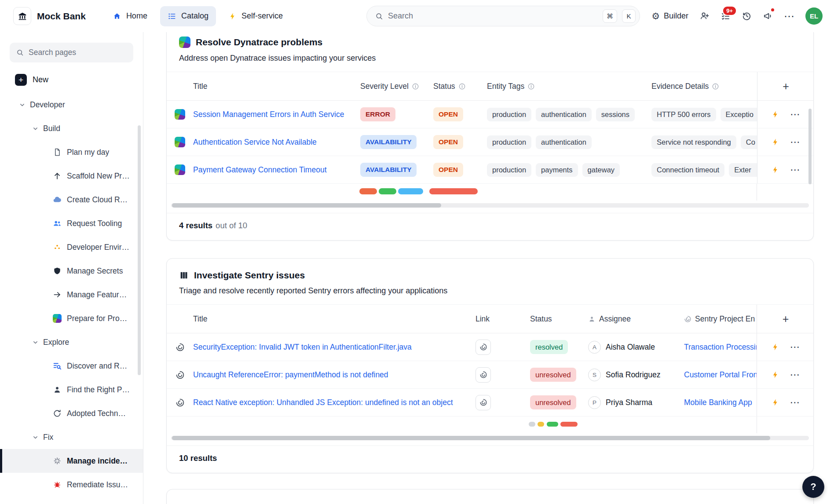 The width and height of the screenshot is (834, 504). What do you see at coordinates (493, 16) in the screenshot?
I see `search-input` at bounding box center [493, 16].